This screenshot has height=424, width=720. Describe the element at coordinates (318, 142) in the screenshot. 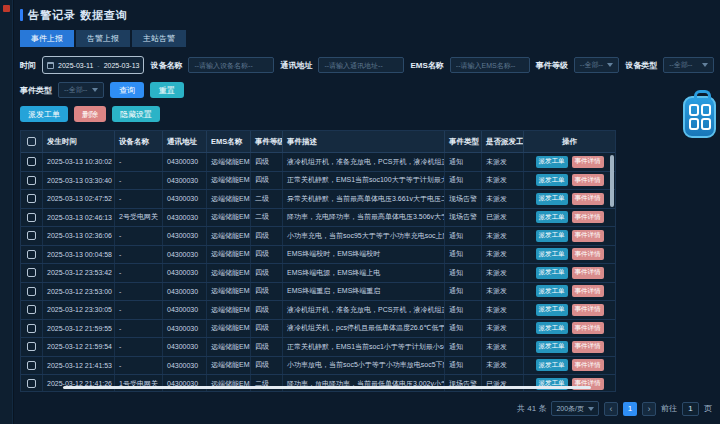

I see `table-header-row: 发生时间 设备名称 通讯地址 EMS名称 事件等级 事件描述 事件类型 是否派发…` at that location.